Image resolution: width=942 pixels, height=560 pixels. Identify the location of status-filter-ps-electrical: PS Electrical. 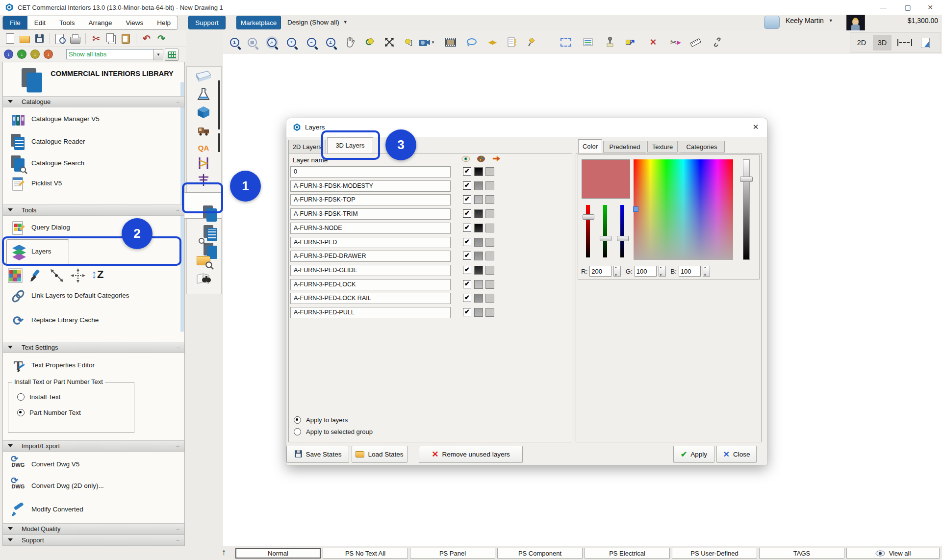
(627, 553).